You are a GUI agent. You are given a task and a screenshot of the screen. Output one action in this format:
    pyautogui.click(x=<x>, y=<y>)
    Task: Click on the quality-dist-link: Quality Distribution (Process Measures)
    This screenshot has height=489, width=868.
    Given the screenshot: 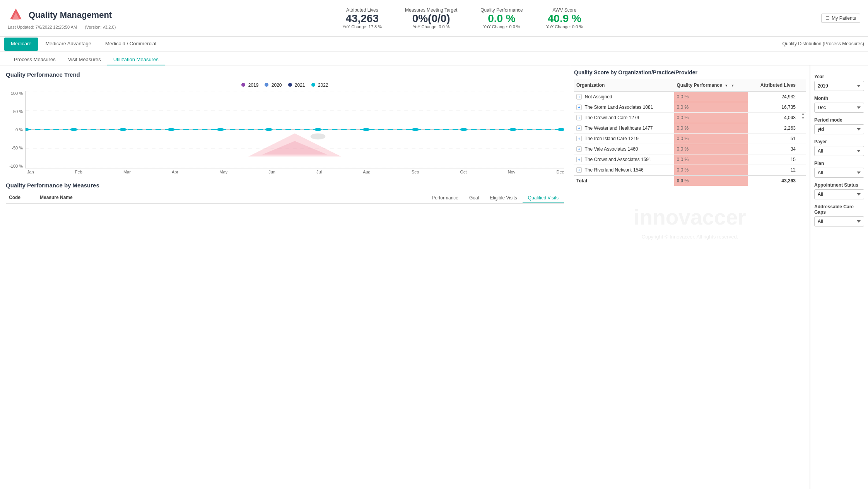 What is the action you would take?
    pyautogui.click(x=823, y=44)
    